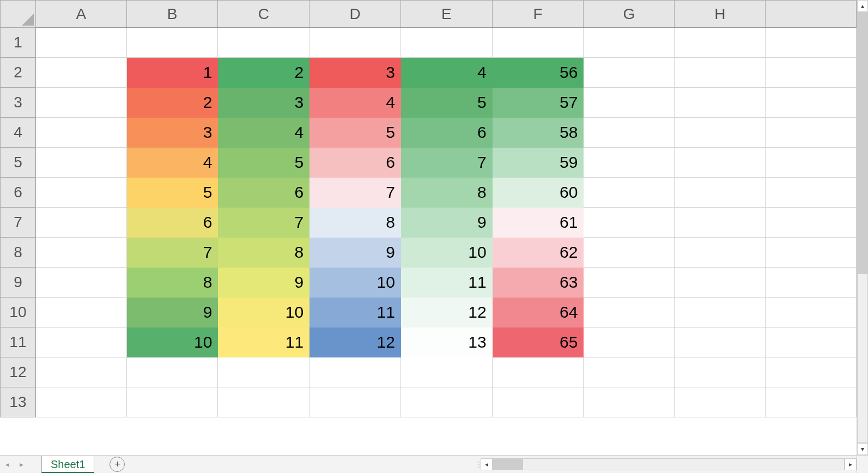 This screenshot has height=473, width=868. What do you see at coordinates (538, 193) in the screenshot?
I see `cell-F6: 60` at bounding box center [538, 193].